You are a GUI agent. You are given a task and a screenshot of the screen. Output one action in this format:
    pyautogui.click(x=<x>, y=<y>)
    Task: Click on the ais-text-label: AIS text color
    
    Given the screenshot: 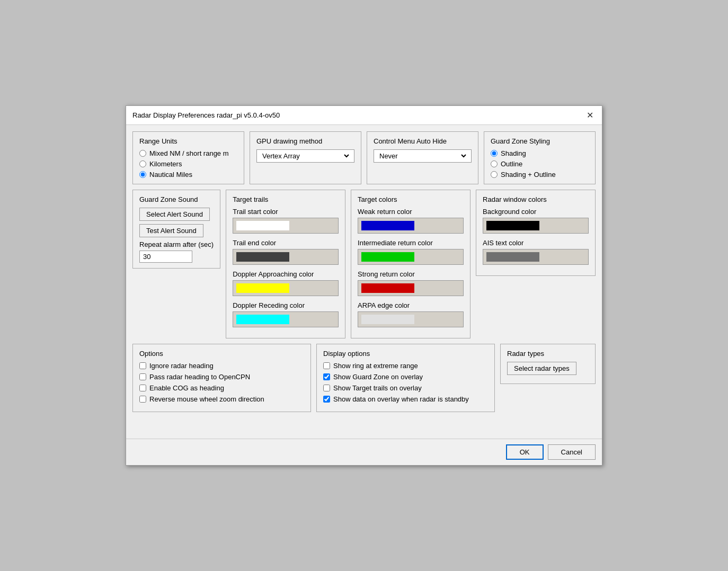 What is the action you would take?
    pyautogui.click(x=536, y=243)
    